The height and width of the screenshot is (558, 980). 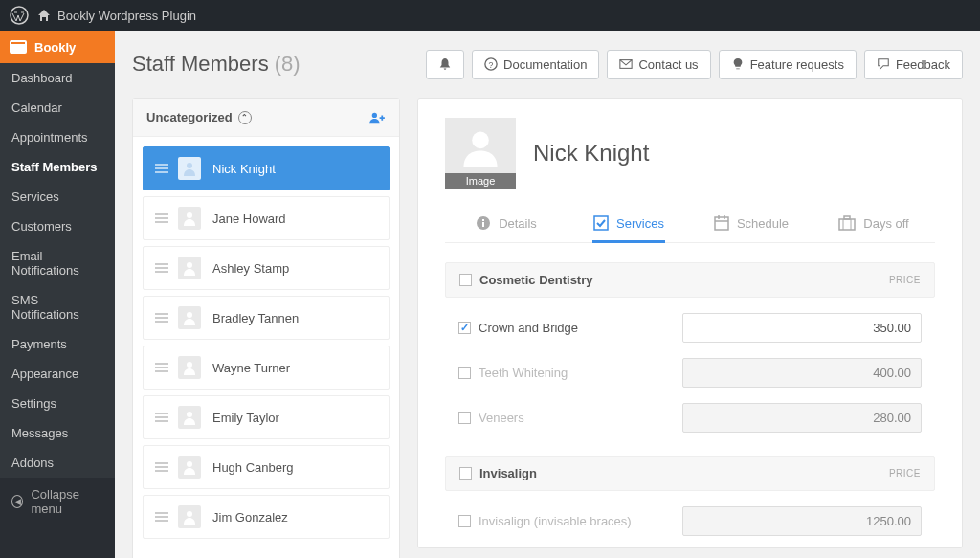 What do you see at coordinates (19, 15) in the screenshot?
I see `wordpress-icon` at bounding box center [19, 15].